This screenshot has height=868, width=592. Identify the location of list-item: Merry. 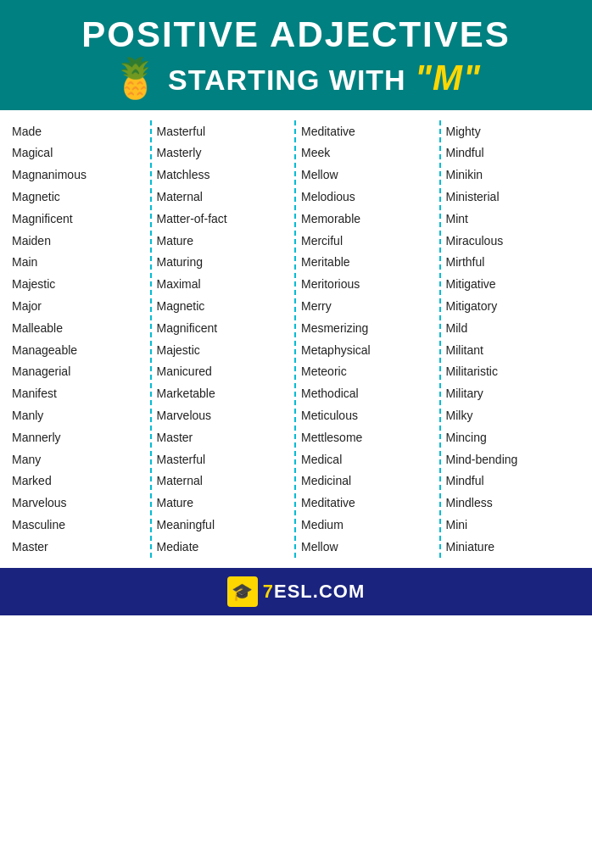
(368, 307).